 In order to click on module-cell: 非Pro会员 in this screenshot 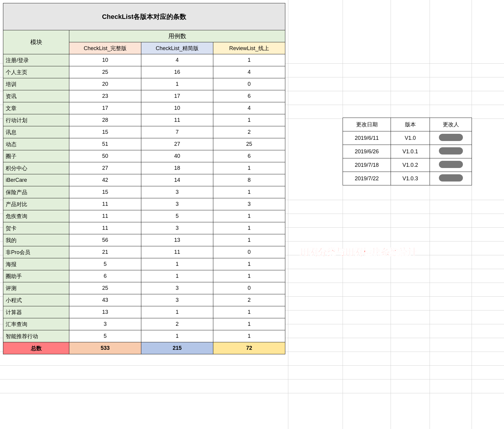, I will do `click(36, 252)`.